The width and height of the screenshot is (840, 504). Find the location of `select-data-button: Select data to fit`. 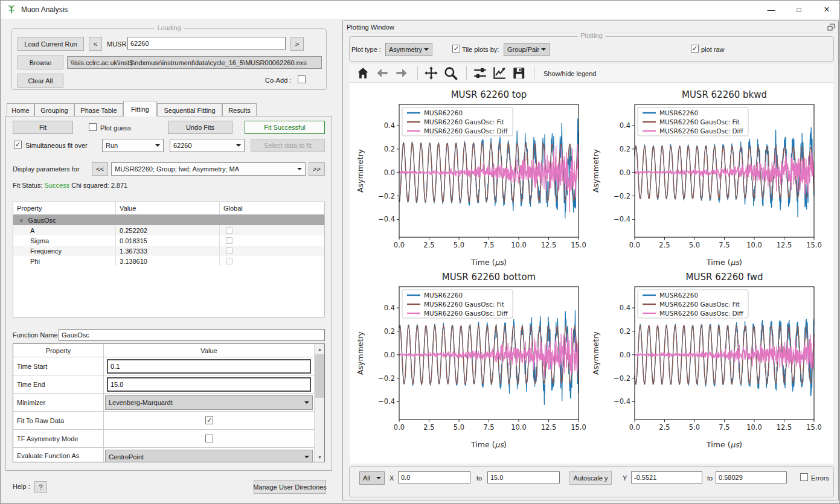

select-data-button: Select data to fit is located at coordinates (287, 145).